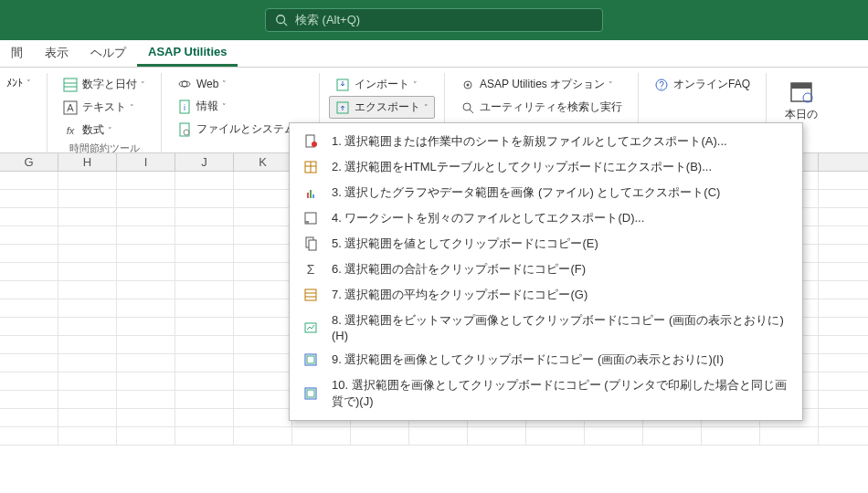  Describe the element at coordinates (382, 84) in the screenshot. I see `import-button: インポート˅` at that location.